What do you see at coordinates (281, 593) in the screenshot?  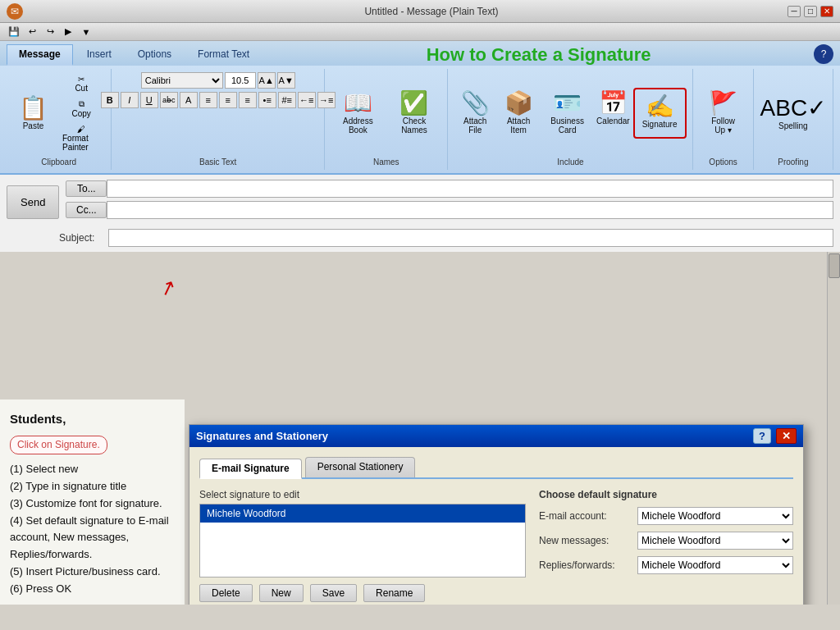 I see `new-btn: New` at bounding box center [281, 593].